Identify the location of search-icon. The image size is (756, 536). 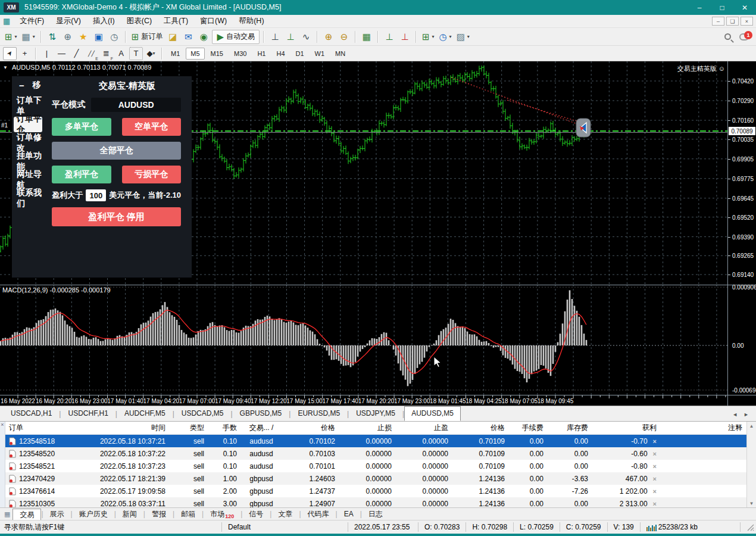
(727, 37).